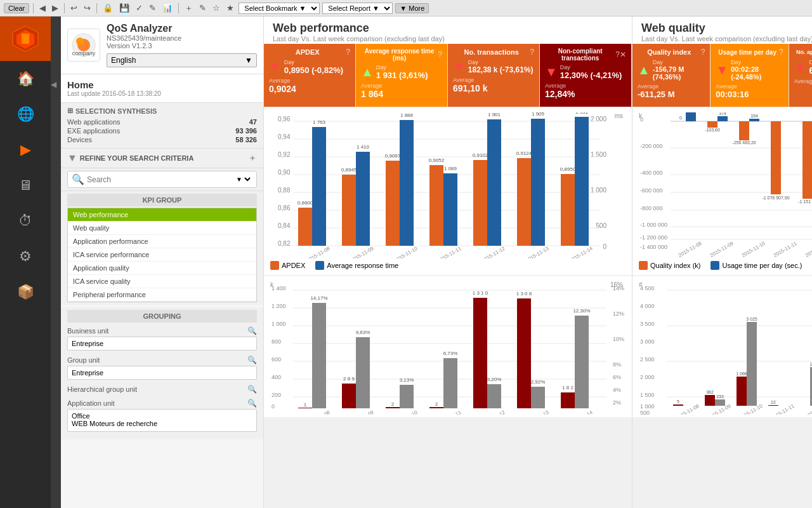  I want to click on chevron-down-icon: ▼, so click(249, 60).